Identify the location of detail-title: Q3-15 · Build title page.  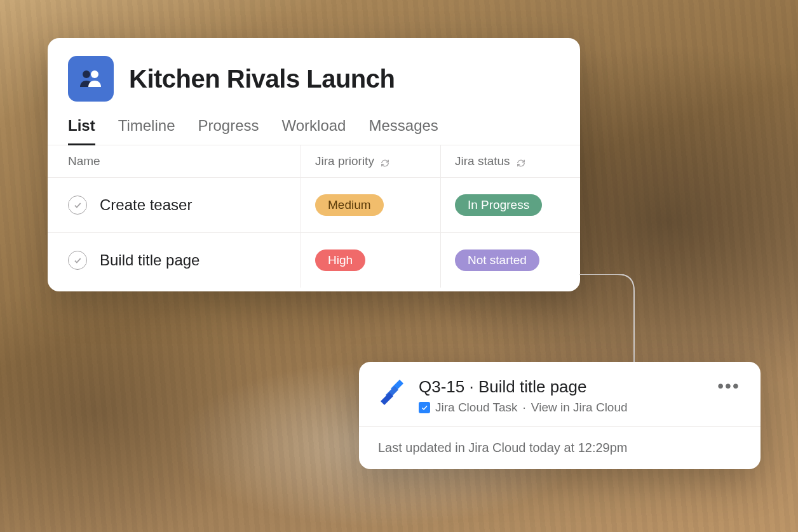
(561, 387).